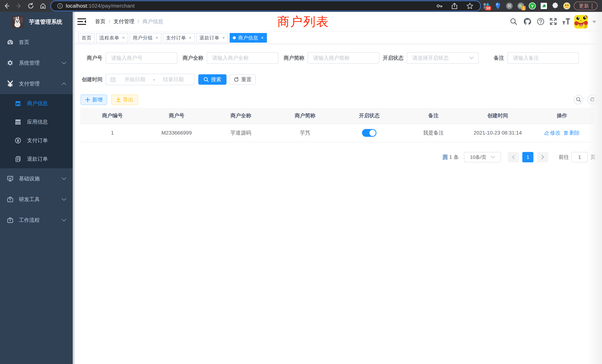  Describe the element at coordinates (43, 6) in the screenshot. I see `browser-home-button` at that location.